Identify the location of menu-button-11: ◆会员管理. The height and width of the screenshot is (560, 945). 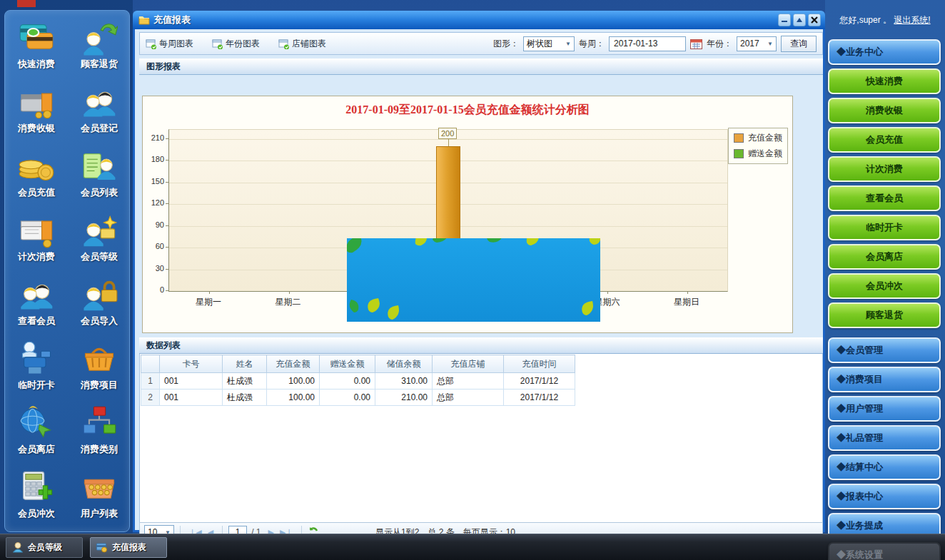
(884, 350).